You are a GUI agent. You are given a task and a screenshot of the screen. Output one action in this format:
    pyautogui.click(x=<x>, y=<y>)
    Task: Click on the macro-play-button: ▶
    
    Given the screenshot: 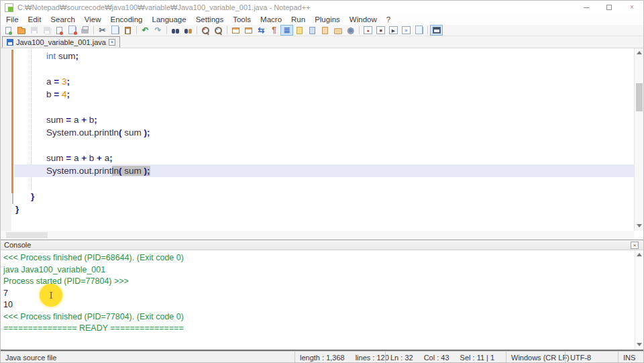 What is the action you would take?
    pyautogui.click(x=393, y=30)
    